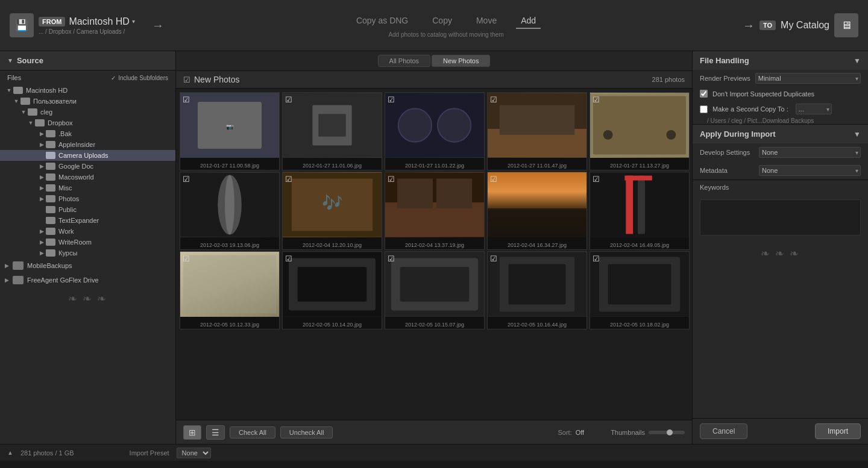 The height and width of the screenshot is (468, 868). Describe the element at coordinates (88, 242) in the screenshot. I see `tree-item-writeroom: ▶ WriteRoom` at that location.